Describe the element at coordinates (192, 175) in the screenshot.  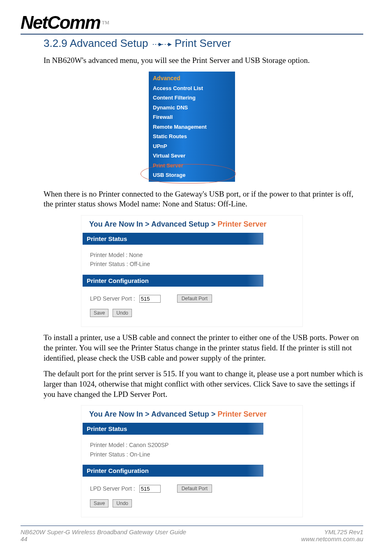
I see `menu-item: USB Storage` at that location.